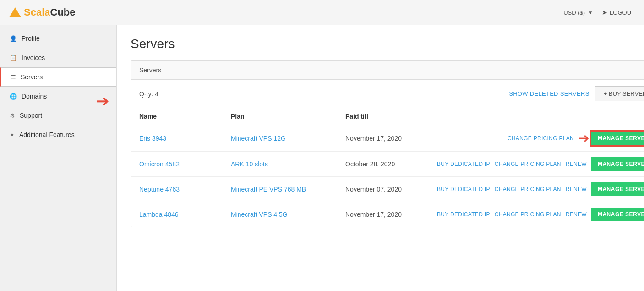  What do you see at coordinates (58, 58) in the screenshot?
I see `sidebar-item-invoices: 📋 Invoices` at bounding box center [58, 58].